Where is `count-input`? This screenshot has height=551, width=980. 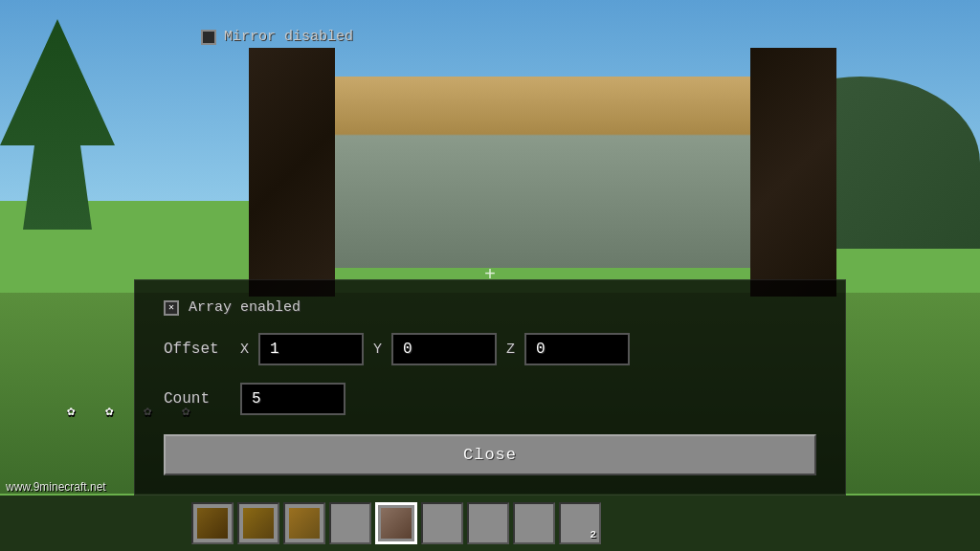
count-input is located at coordinates (293, 399).